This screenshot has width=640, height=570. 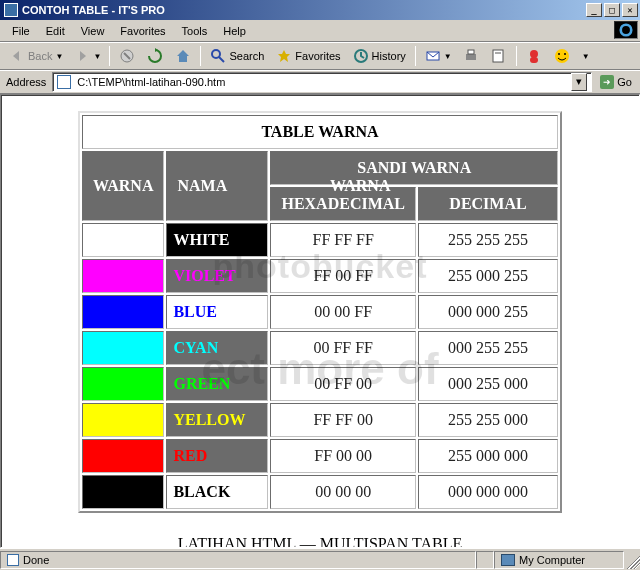 What do you see at coordinates (471, 56) in the screenshot?
I see `print-icon` at bounding box center [471, 56].